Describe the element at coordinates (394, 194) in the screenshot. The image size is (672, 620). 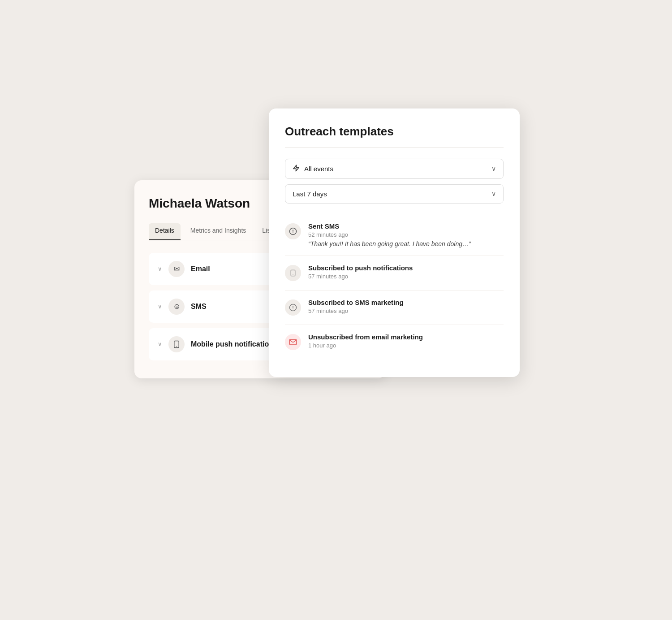
I see `time-filter-dropdown: Last 7 days ∨` at that location.